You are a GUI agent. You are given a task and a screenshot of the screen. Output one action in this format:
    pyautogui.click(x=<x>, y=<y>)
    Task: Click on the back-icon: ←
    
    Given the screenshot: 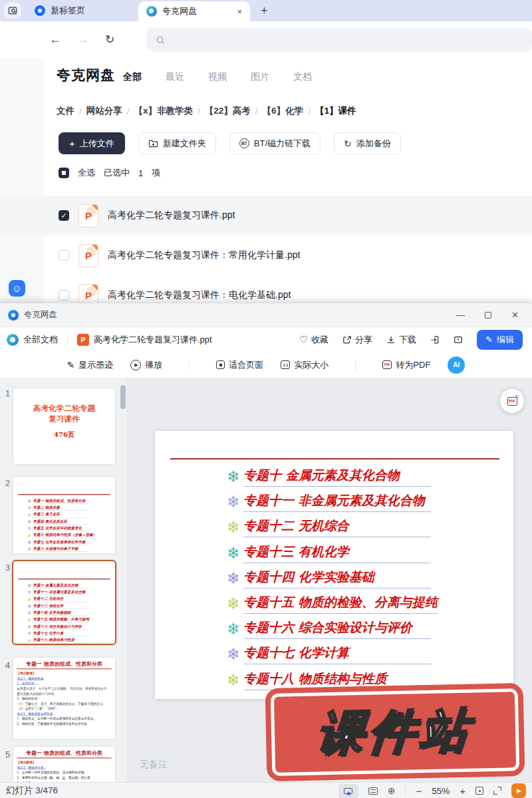 What is the action you would take?
    pyautogui.click(x=55, y=40)
    